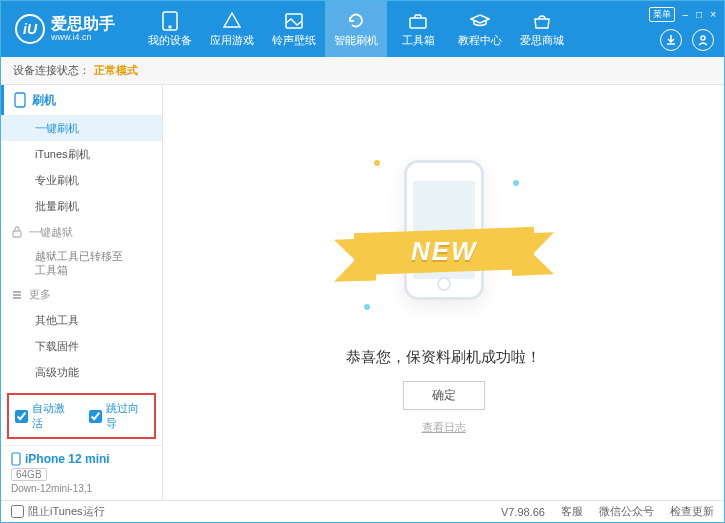  I want to click on nav-store: 爱思商城, so click(542, 29).